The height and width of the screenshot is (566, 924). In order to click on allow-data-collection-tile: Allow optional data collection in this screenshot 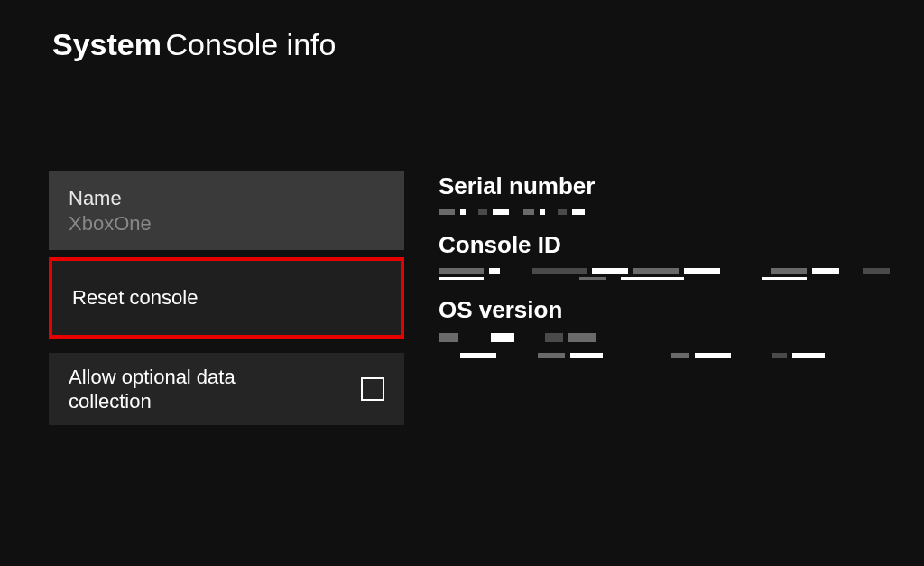, I will do `click(226, 389)`.